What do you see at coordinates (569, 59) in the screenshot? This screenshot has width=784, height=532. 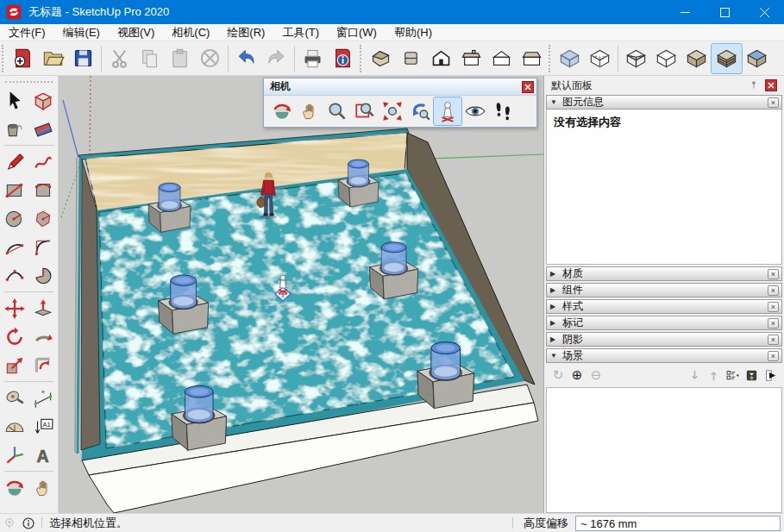 I see `x-ray-button` at bounding box center [569, 59].